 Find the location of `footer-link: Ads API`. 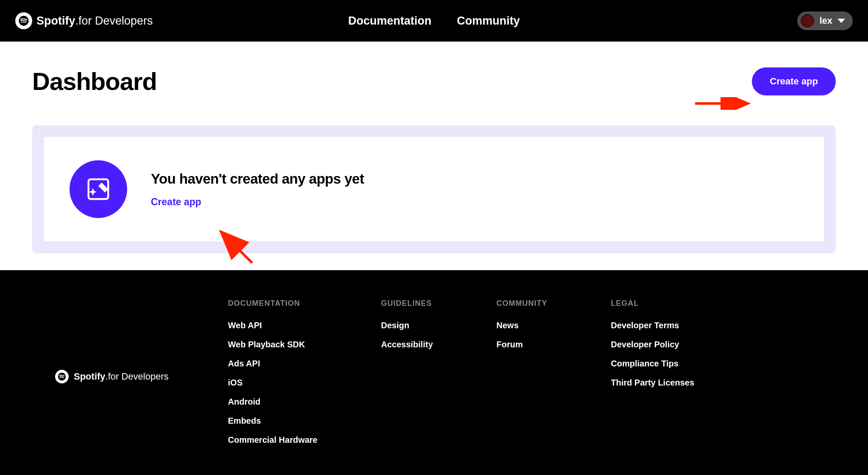

footer-link: Ads API is located at coordinates (273, 364).